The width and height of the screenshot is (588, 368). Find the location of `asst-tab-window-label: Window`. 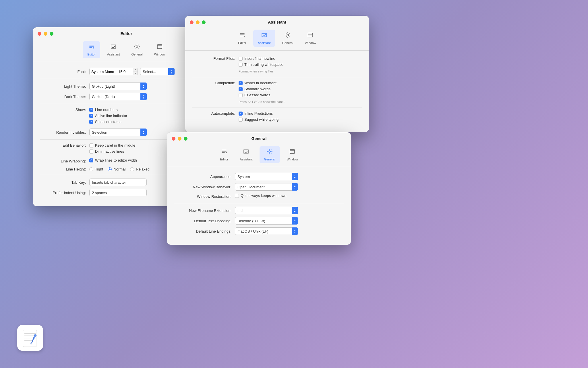

asst-tab-window-label: Window is located at coordinates (311, 43).